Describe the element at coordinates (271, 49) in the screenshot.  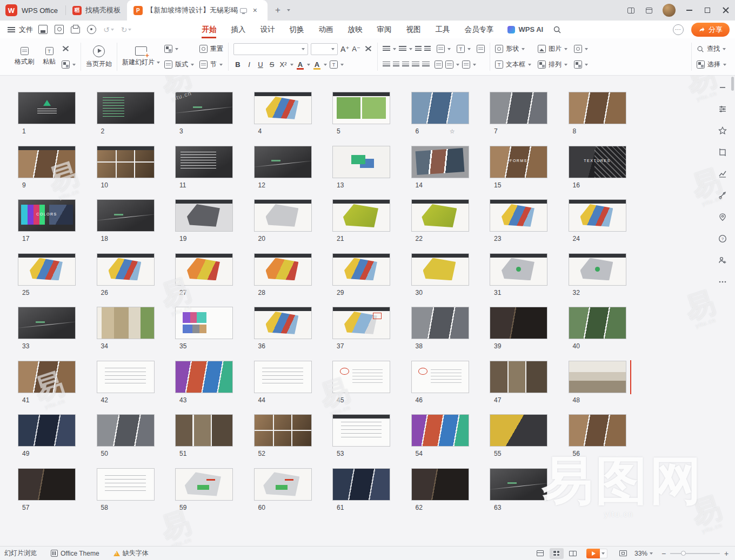
I see `font-name-select` at that location.